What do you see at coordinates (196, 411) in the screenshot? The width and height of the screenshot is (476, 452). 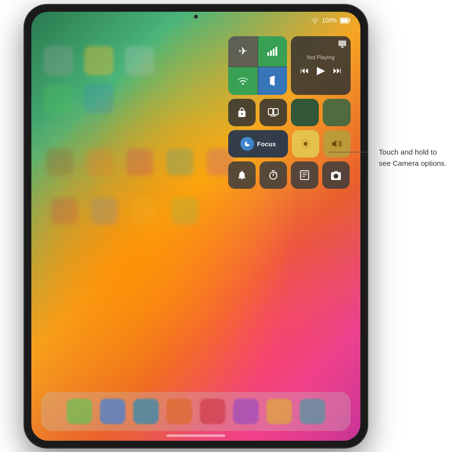 I see `dock` at bounding box center [196, 411].